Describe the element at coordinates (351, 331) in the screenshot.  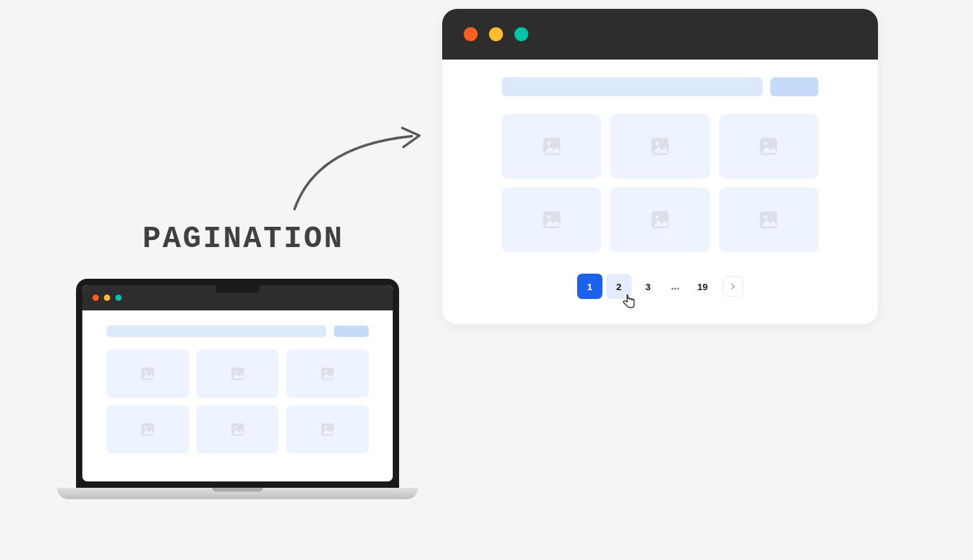
I see `small-search-button-placeholder` at that location.